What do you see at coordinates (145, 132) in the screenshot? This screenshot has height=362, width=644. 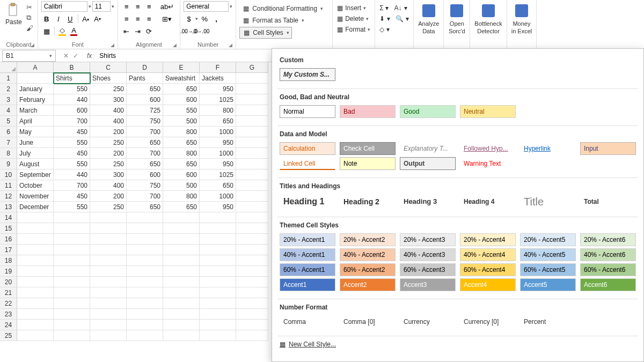 I see `cell: 700` at bounding box center [145, 132].